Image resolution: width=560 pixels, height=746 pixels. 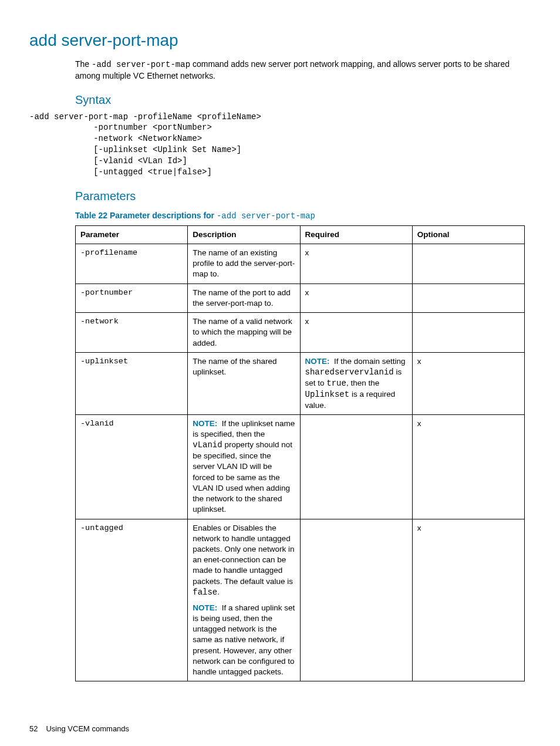 I want to click on syntax-code-block: -add server-port-map -profileName <profi…, so click(x=277, y=144).